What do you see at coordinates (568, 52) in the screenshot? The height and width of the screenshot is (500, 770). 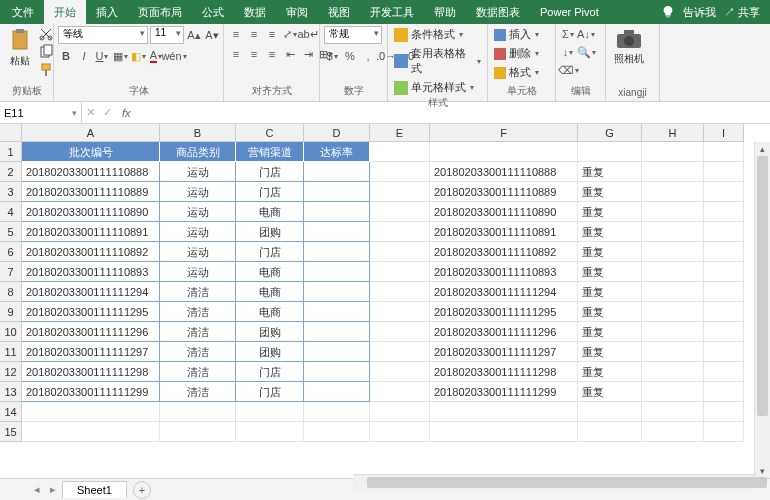 I see `fill-icon: ↓▾` at bounding box center [568, 52].